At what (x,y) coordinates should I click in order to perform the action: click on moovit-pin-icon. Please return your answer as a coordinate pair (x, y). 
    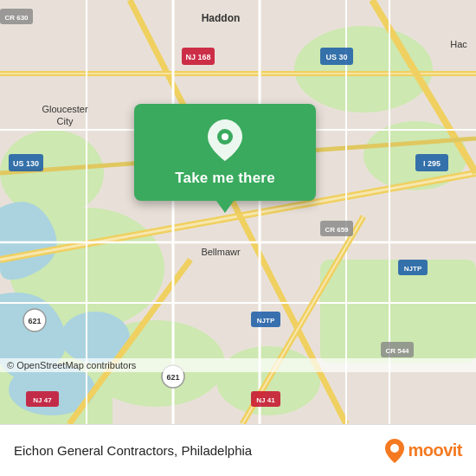
    Looking at the image, I should click on (395, 451).